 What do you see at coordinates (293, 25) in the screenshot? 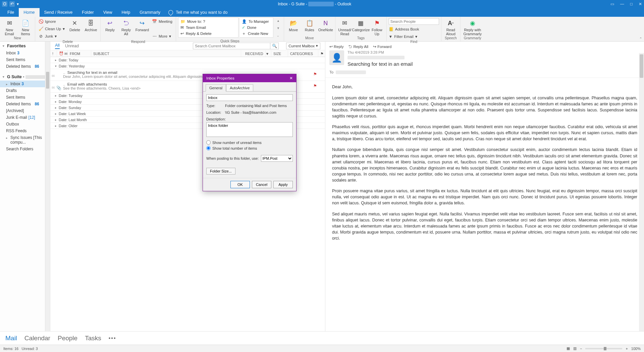
I see `move-button: 📂Move` at bounding box center [293, 25].